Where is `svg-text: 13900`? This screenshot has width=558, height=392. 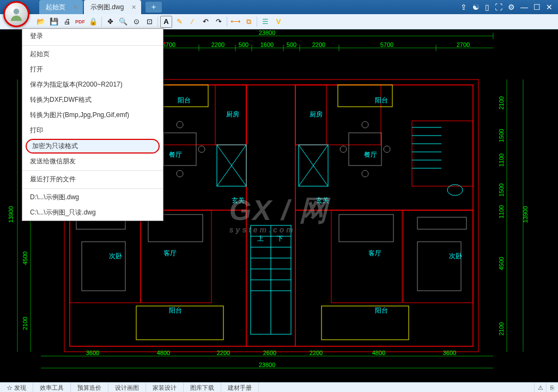 svg-text: 13900 is located at coordinates (525, 215).